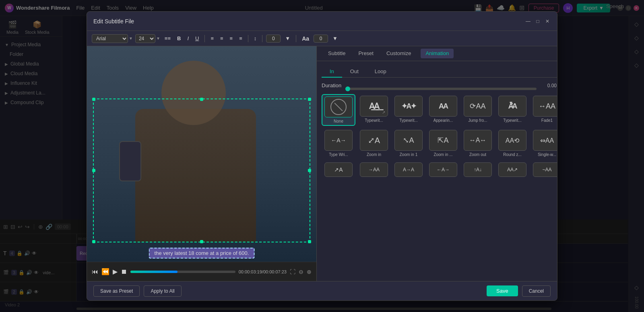 The width and height of the screenshot is (644, 312). I want to click on anim-thumb-row3-7: ~AA, so click(545, 170).